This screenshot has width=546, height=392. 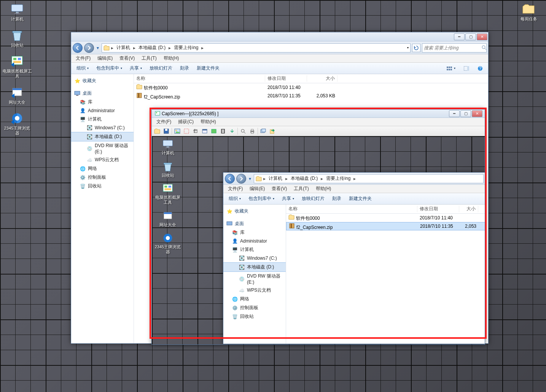 What do you see at coordinates (102, 148) in the screenshot?
I see `sidebar-item-drive-e: 💿 DVD RW 驱动器 (E:)` at bounding box center [102, 148].